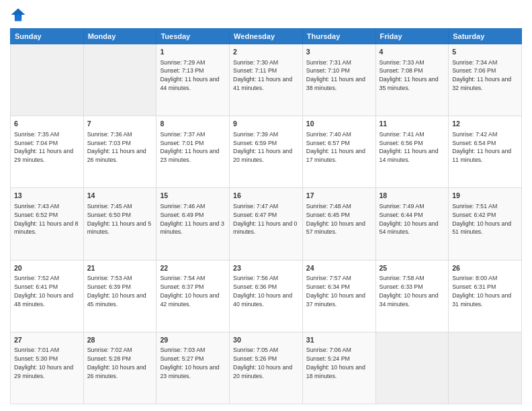  What do you see at coordinates (339, 368) in the screenshot?
I see `calendar-cell: 31Sunrise: 7:06 AM Sunset: 5:24 PM Dayli…` at bounding box center [339, 368].